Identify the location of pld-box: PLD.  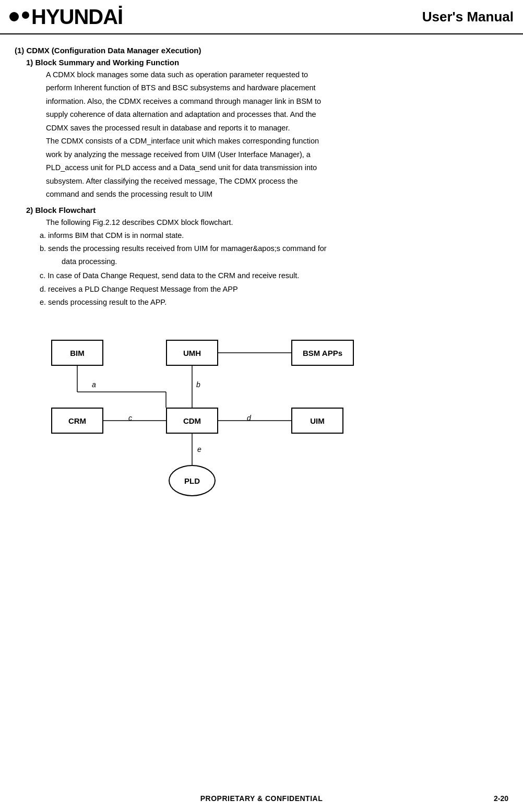
(192, 481).